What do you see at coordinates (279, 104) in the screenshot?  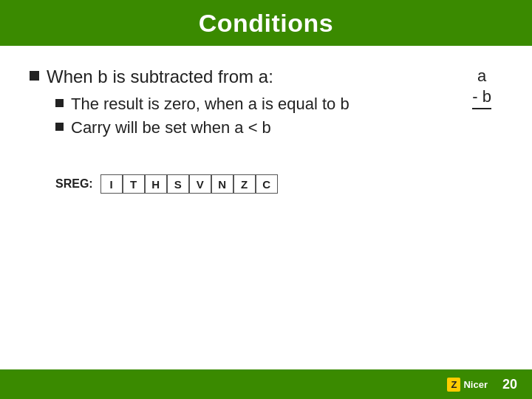 I see `sub-bullet-1: The result is zero, when a is equal to b` at bounding box center [279, 104].